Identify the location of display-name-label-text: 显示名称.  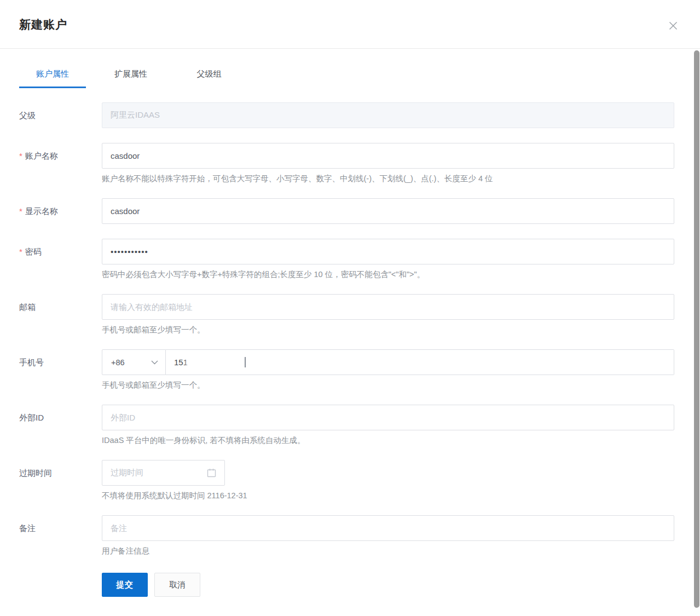
(42, 211).